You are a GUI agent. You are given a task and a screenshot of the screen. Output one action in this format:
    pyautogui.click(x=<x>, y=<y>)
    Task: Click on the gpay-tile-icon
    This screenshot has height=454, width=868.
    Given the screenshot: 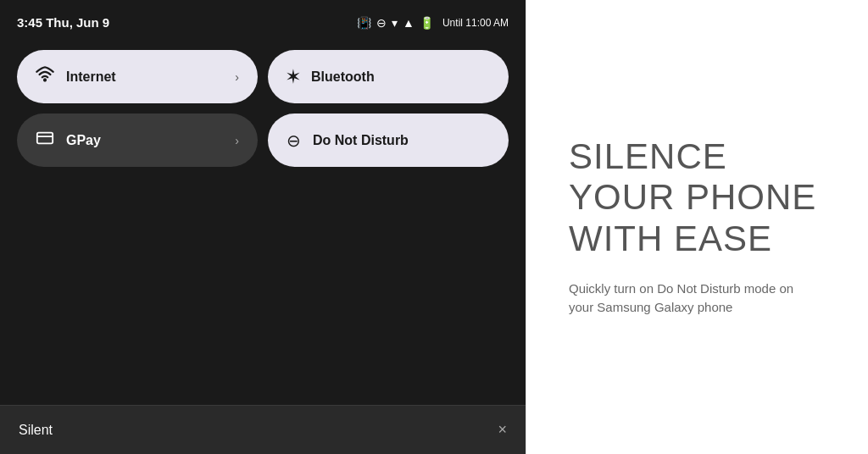 What is the action you would take?
    pyautogui.click(x=45, y=141)
    